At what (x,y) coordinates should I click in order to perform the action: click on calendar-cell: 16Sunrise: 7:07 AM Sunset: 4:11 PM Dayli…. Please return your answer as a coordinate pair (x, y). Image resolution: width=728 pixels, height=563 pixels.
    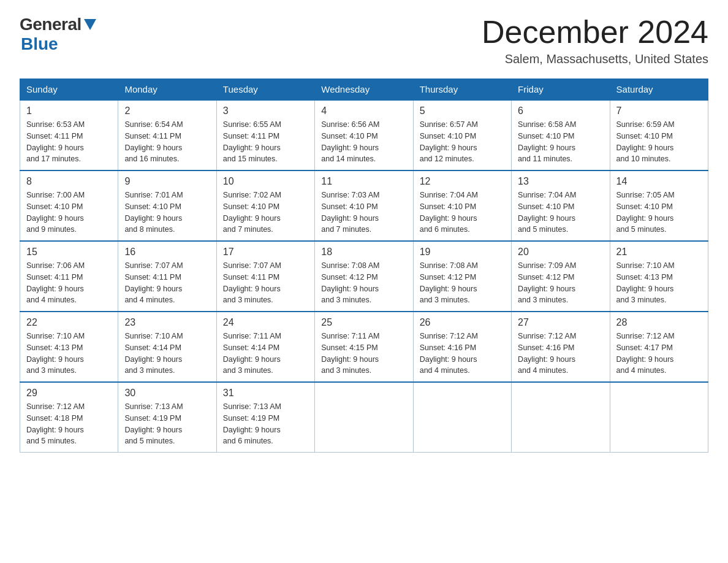
    Looking at the image, I should click on (167, 276).